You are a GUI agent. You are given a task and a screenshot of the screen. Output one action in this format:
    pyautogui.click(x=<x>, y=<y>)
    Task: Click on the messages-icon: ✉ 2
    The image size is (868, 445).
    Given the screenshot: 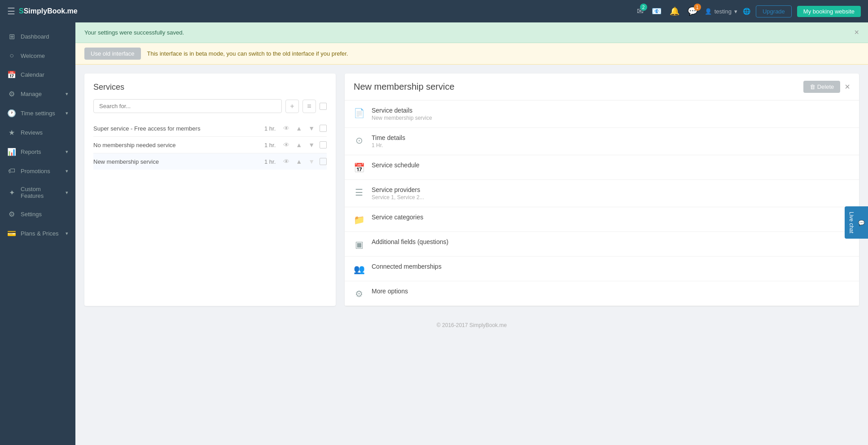 What is the action you would take?
    pyautogui.click(x=640, y=11)
    